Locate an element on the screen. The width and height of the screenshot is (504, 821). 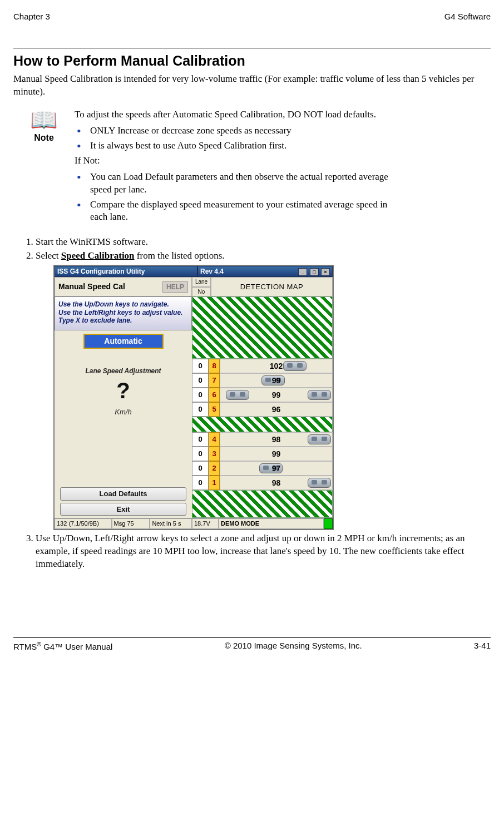
note-bullets-b: You can Load Default parameters and then… is located at coordinates (233, 197).